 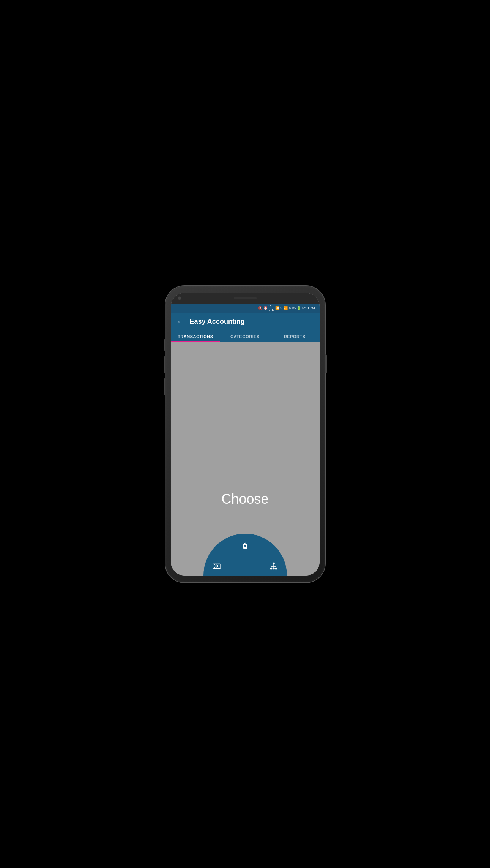 What do you see at coordinates (266, 308) in the screenshot?
I see `alarm-icon: ⏰` at bounding box center [266, 308].